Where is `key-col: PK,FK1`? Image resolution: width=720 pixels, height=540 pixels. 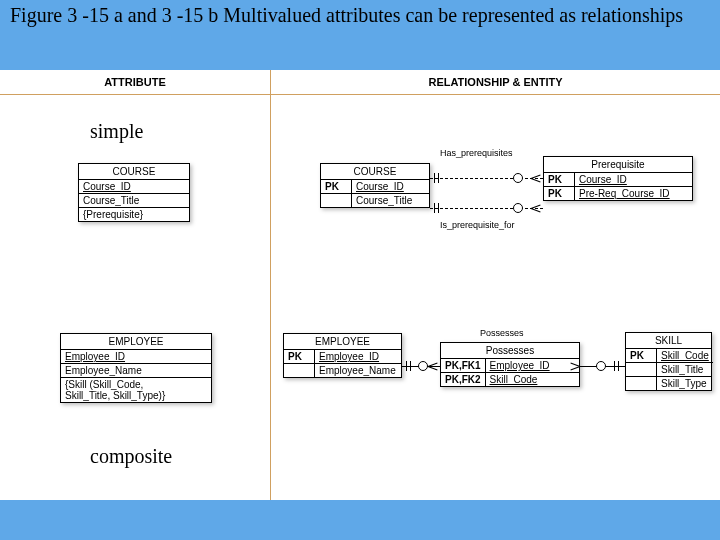
key-col: PK,FK1 is located at coordinates (464, 366).